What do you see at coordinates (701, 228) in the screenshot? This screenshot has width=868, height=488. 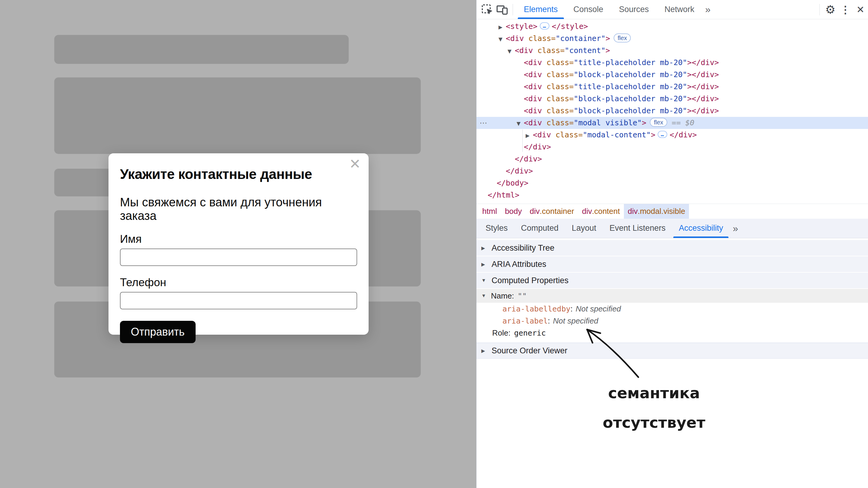 I see `tab-accessibility: Accessibility` at bounding box center [701, 228].